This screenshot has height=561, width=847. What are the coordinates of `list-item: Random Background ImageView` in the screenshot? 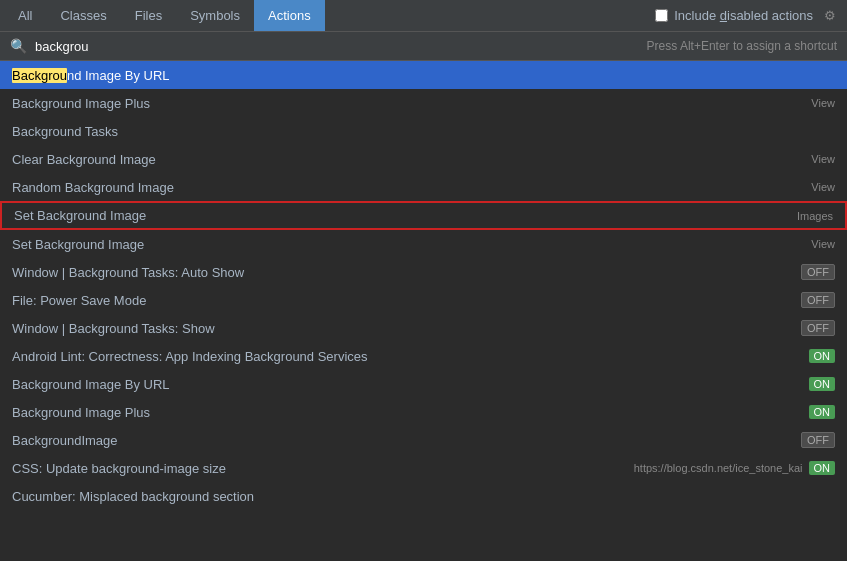 It's located at (424, 187).